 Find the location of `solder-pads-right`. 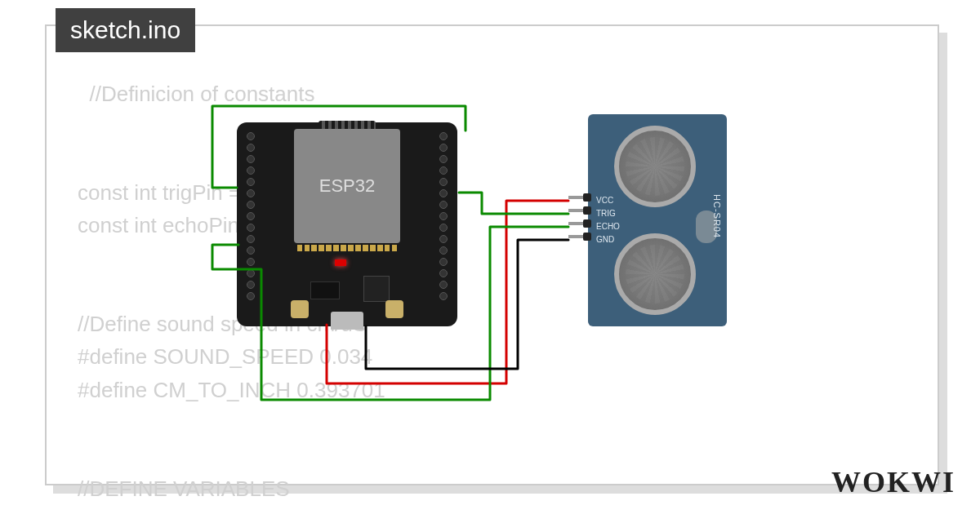

solder-pads-right is located at coordinates (354, 248).